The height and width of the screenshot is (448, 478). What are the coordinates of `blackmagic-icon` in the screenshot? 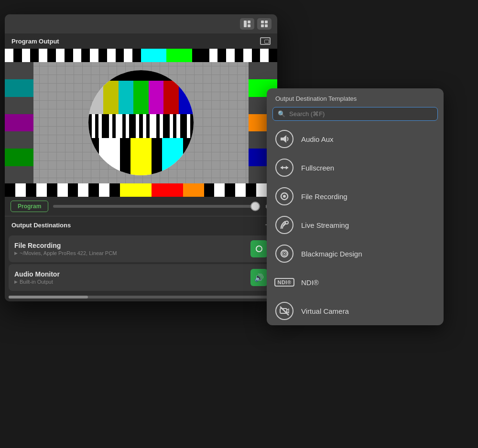 It's located at (284, 254).